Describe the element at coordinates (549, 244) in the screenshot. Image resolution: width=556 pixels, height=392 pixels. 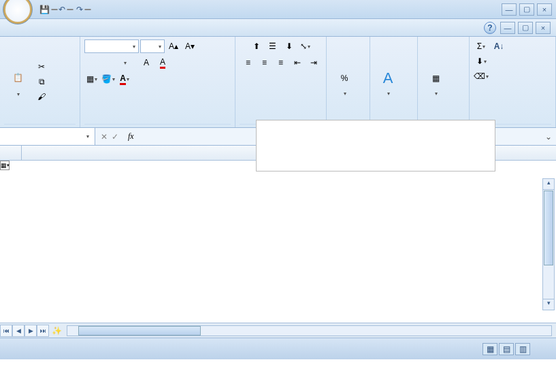
I see `vertical-scrollbar: ▴ ▾` at that location.